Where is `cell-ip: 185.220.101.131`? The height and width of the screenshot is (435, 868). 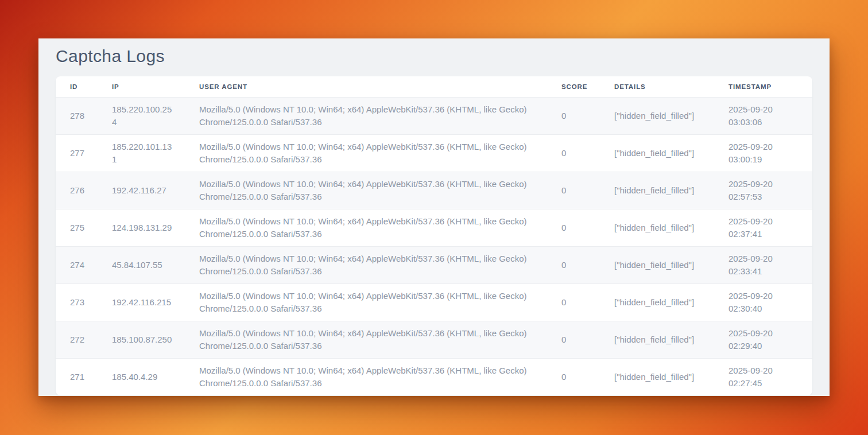 cell-ip: 185.220.101.131 is located at coordinates (141, 153).